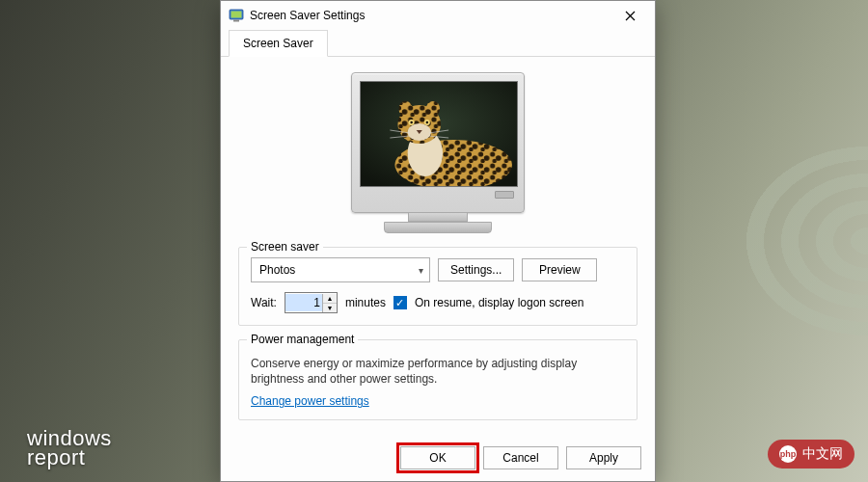 This screenshot has height=482, width=868. I want to click on app-icon, so click(236, 15).